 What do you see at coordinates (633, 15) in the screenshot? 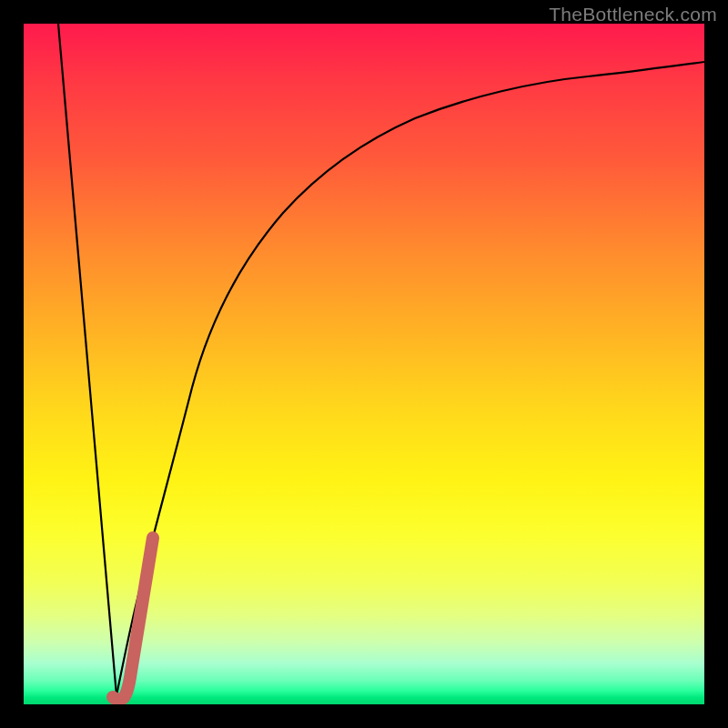
I see `watermark-text: TheBottleneck.com` at bounding box center [633, 15].